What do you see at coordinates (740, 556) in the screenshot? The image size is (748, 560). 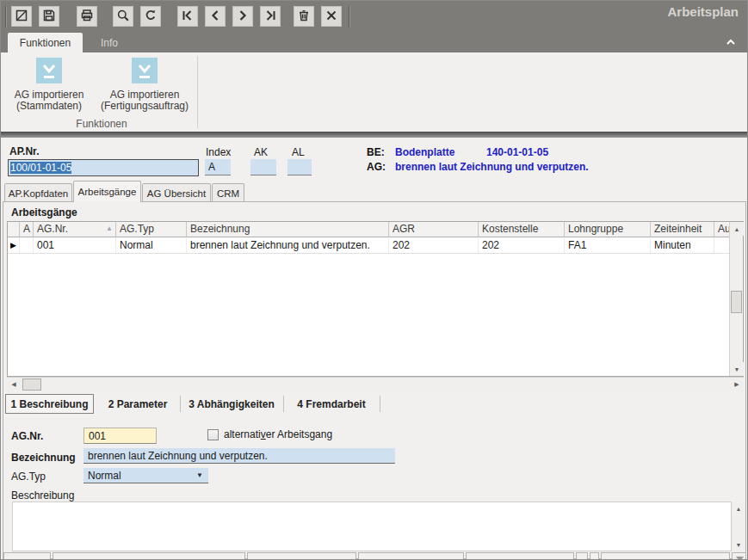 I see `filter-icon` at bounding box center [740, 556].